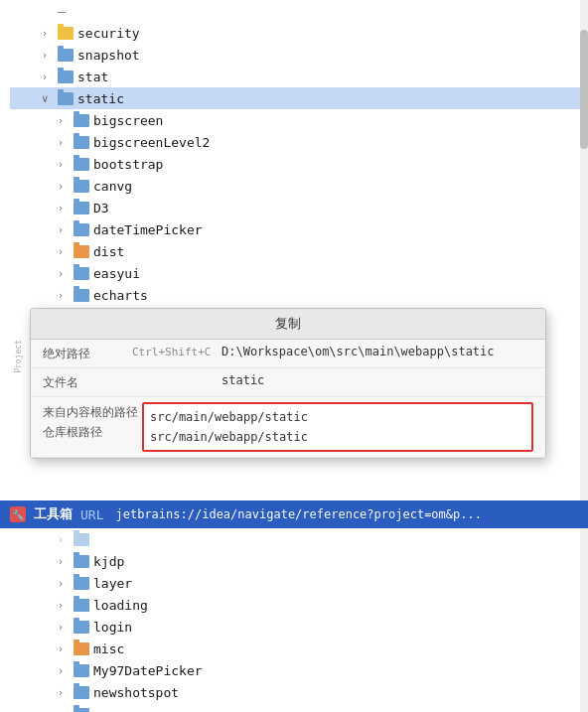 The image size is (588, 712). What do you see at coordinates (295, 164) in the screenshot?
I see `tree-item-bootstrap: › bootstrap` at bounding box center [295, 164].